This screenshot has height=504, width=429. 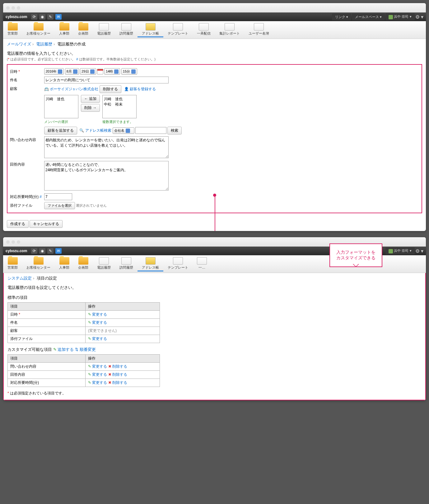 I want to click on add-member-button: ← 追加, so click(x=90, y=99).